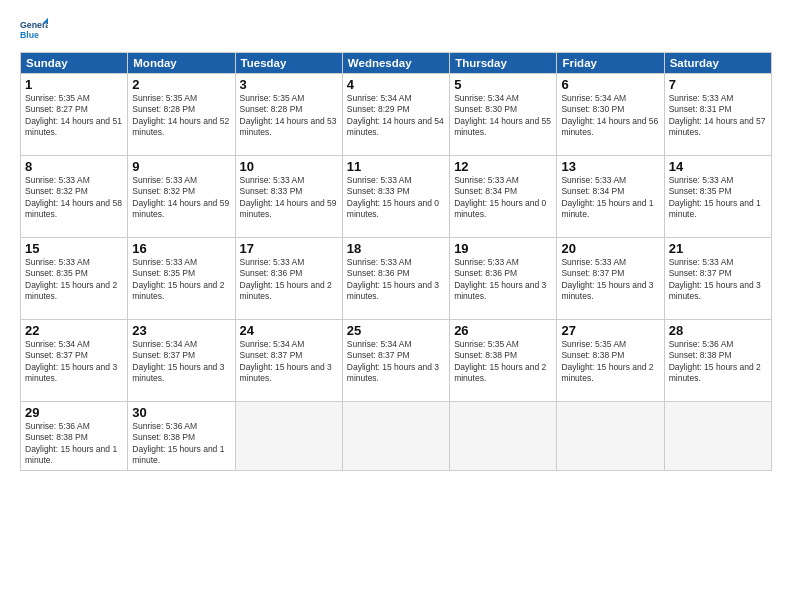 This screenshot has width=792, height=612. Describe the element at coordinates (74, 115) in the screenshot. I see `calendar-cell: 1 Sunrise: 5:35 AMSunset: 8:27 PMDayligh…` at that location.